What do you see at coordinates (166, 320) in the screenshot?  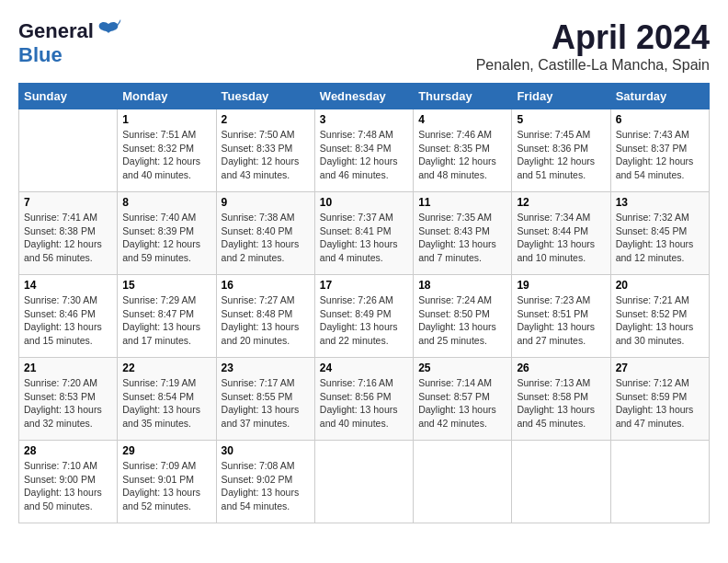 I see `day-info: Sunrise: 7:29 AM Sunset: 8:47 PM Dayligh…` at bounding box center [166, 320].